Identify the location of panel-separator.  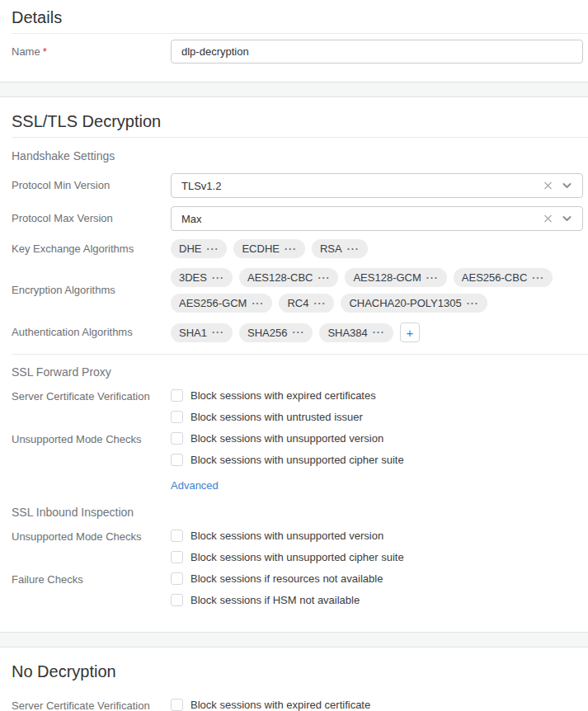
(294, 89).